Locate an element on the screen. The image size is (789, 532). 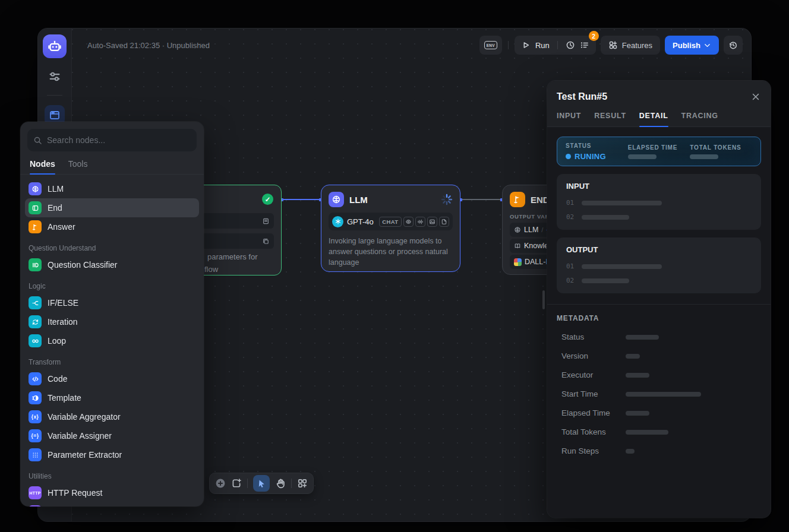
http-icon: HTTP is located at coordinates (35, 493).